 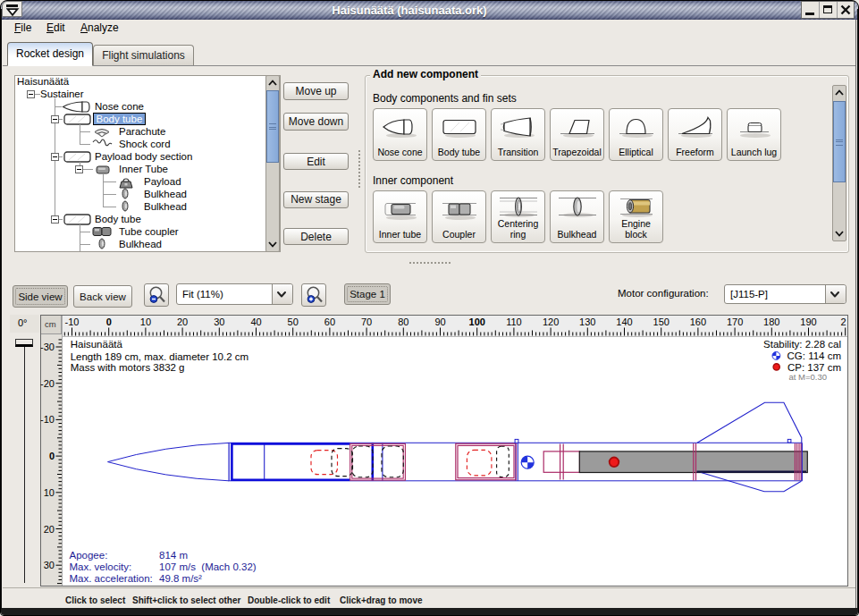 I want to click on svg-text: 814 m, so click(x=173, y=555).